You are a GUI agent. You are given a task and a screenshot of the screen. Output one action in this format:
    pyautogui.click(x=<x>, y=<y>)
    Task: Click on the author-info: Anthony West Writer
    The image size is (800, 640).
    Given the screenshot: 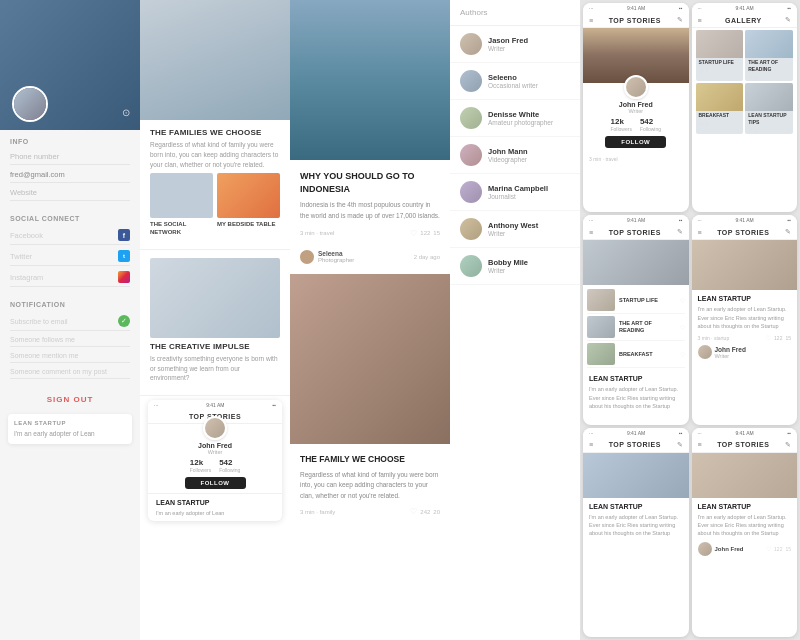 What is the action you would take?
    pyautogui.click(x=513, y=229)
    